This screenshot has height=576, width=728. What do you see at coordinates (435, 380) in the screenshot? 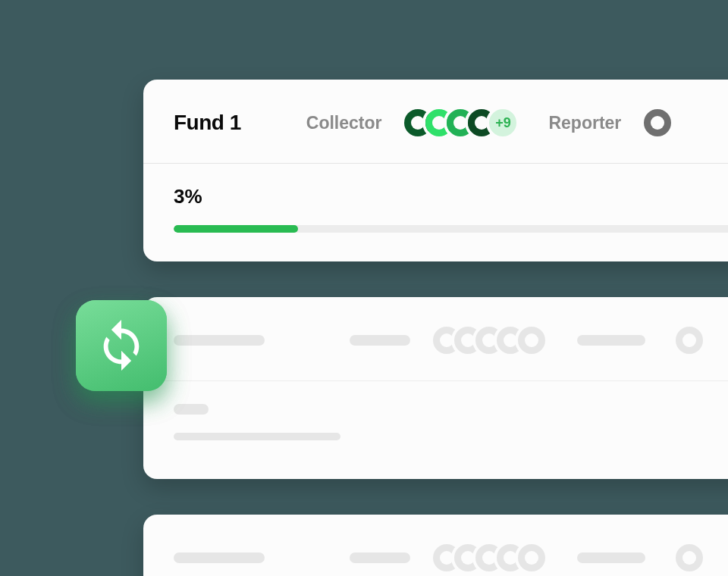
I see `skeleton-divider` at bounding box center [435, 380].